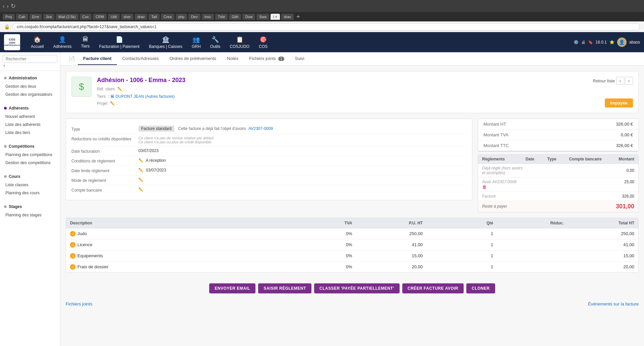  I want to click on sidebar-item-planning-cours: Planning des cours, so click(30, 193).